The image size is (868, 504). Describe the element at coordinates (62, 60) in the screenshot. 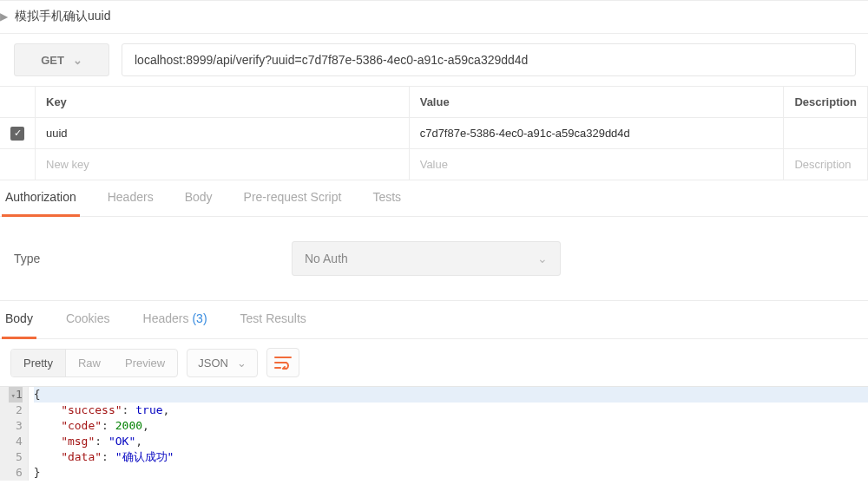

I see `method-dropdown: GET ⌄` at that location.